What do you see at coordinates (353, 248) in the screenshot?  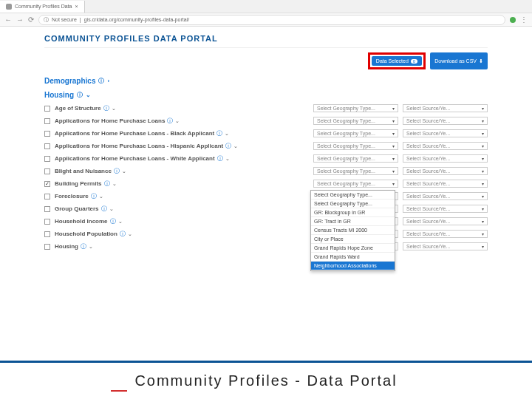 I see `dropdown-option: Grand Rapids Hope Zone` at bounding box center [353, 248].